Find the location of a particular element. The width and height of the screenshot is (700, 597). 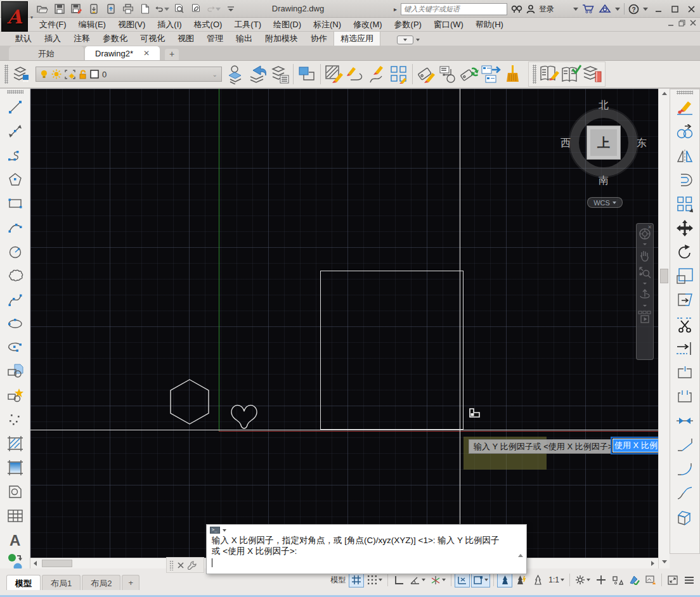

join-icon is located at coordinates (685, 421).